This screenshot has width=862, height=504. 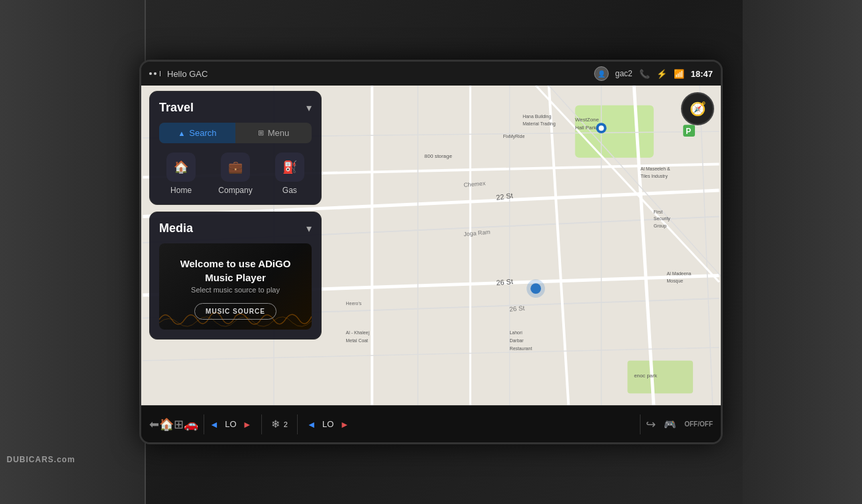 What do you see at coordinates (662, 74) in the screenshot?
I see `bluetooth-icon: ⚡` at bounding box center [662, 74].